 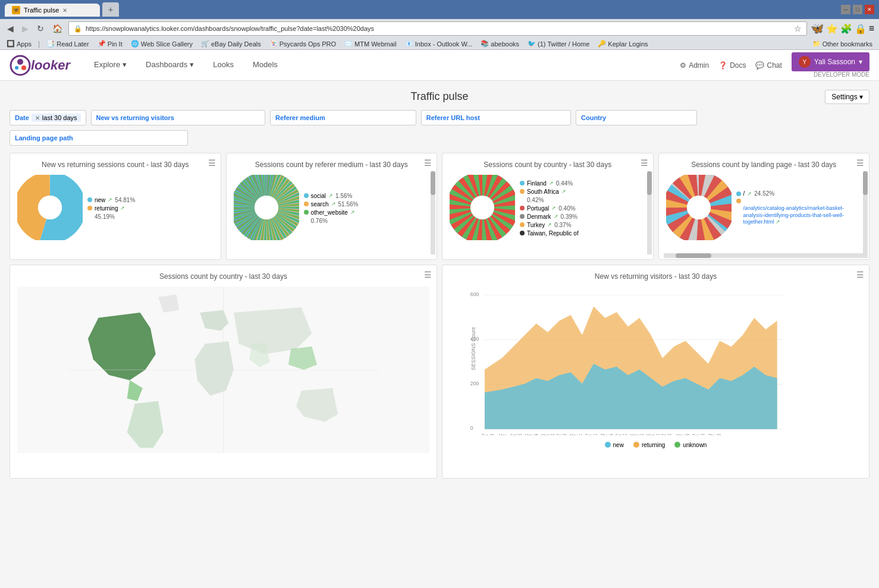 I want to click on svg-text: Sat 03, so click(x=516, y=434).